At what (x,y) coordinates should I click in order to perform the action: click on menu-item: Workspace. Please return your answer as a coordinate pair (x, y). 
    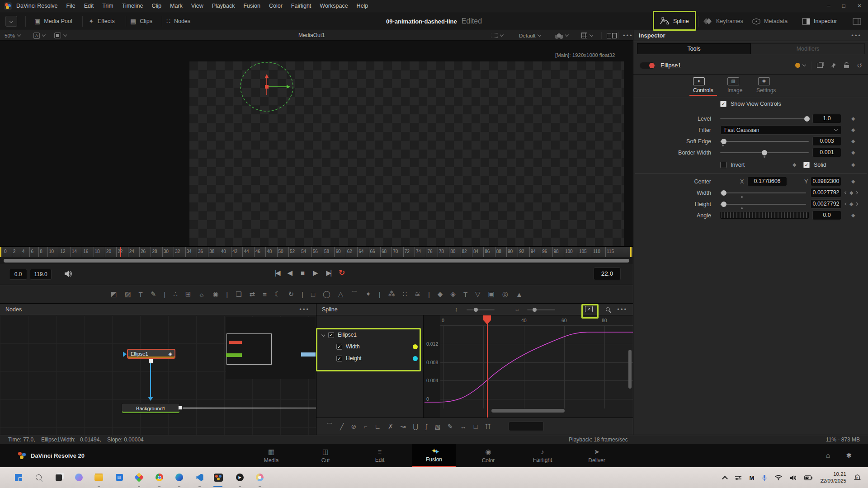
    Looking at the image, I should click on (334, 6).